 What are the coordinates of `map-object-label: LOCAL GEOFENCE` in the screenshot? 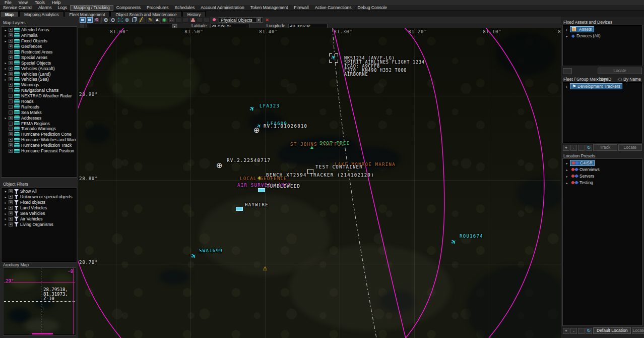 It's located at (264, 179).